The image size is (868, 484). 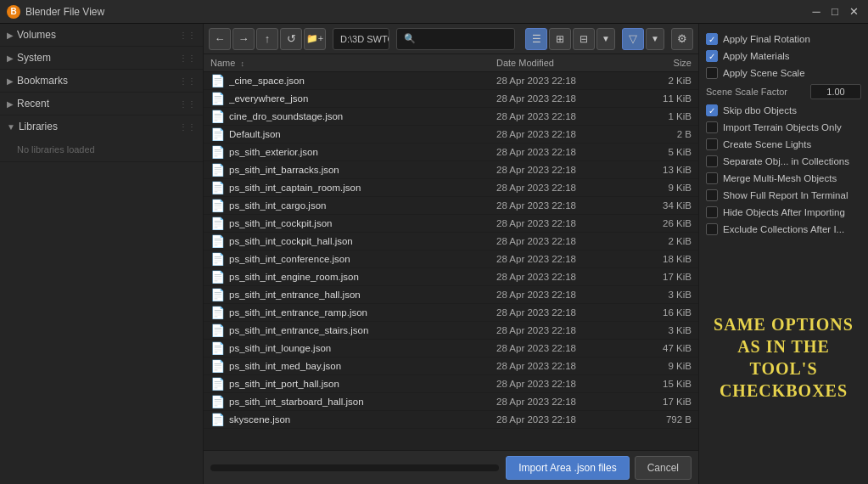 I want to click on bottom-bar: Import Area .json files Cancel, so click(x=451, y=467).